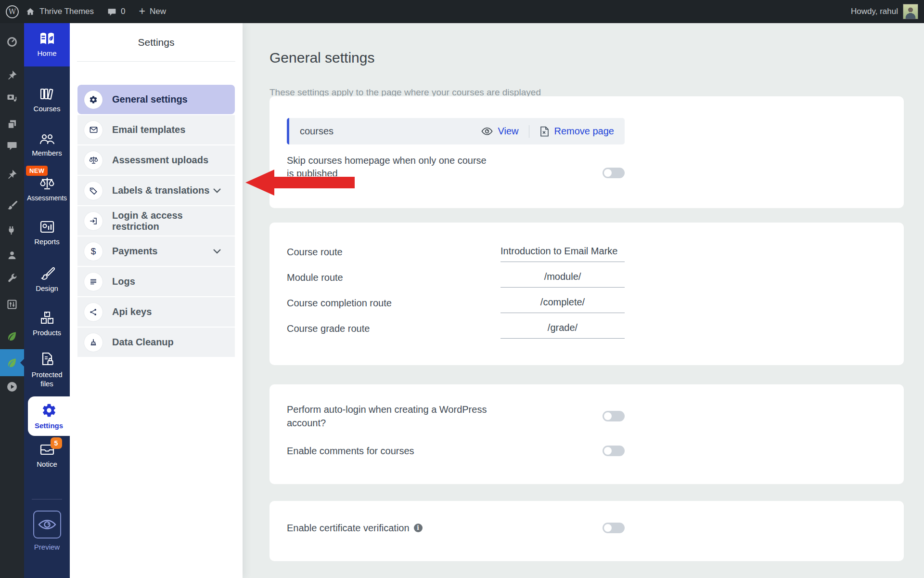 The height and width of the screenshot is (578, 924). Describe the element at coordinates (614, 528) in the screenshot. I see `certificate-toggle` at that location.